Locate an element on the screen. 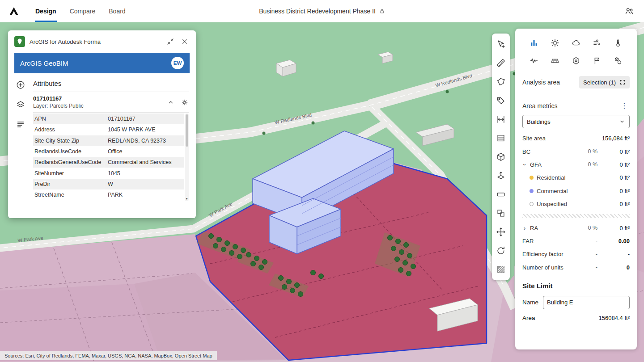 Image resolution: width=644 pixels, height=362 pixels. attribute-row: Site City State ZipREDLANDS, CA 92373 is located at coordinates (109, 141).